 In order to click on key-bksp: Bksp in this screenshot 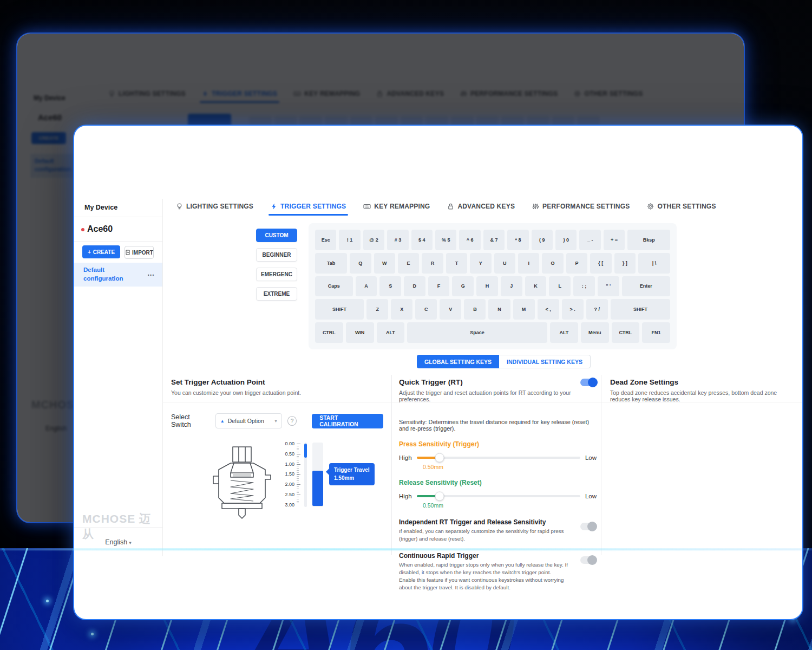, I will do `click(649, 240)`.